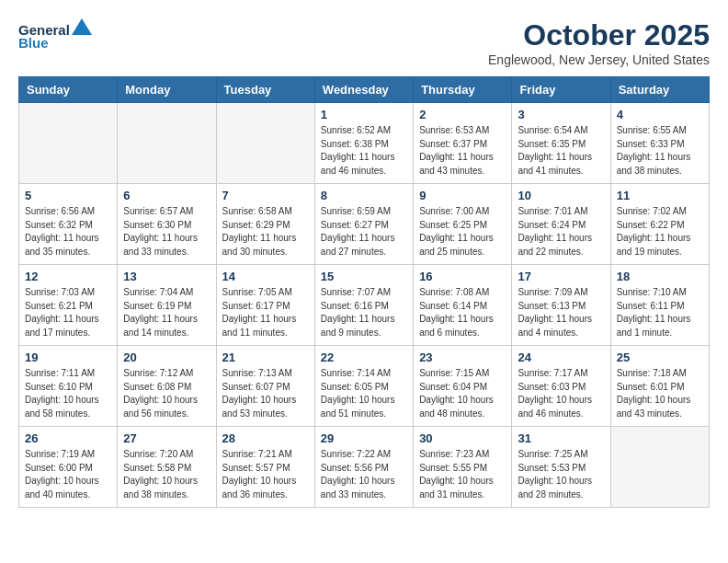  I want to click on calendar-day-cell: 5Sunrise: 6:56 AM Sunset: 6:32 PM Daylig…, so click(68, 224).